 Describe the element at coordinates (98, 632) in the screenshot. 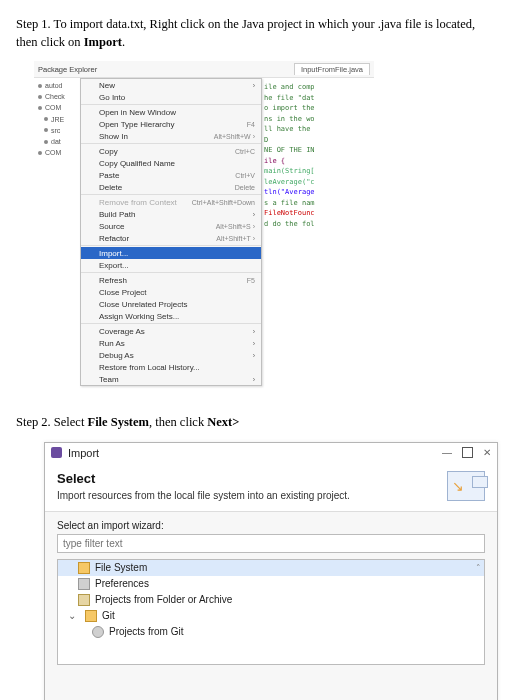

I see `git-icon` at that location.